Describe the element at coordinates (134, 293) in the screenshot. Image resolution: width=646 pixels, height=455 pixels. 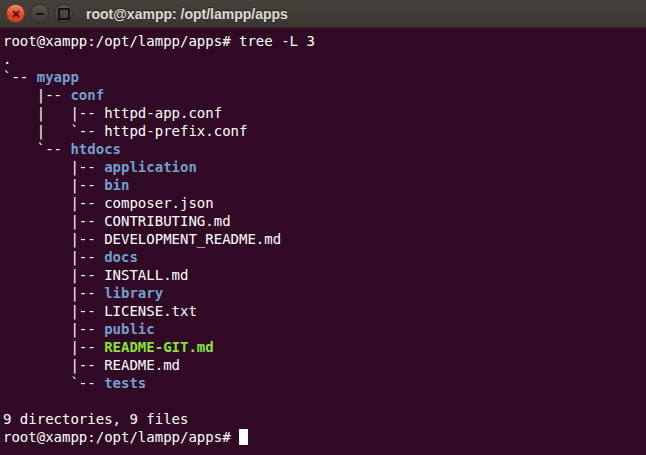
I see `directory-name: library` at that location.